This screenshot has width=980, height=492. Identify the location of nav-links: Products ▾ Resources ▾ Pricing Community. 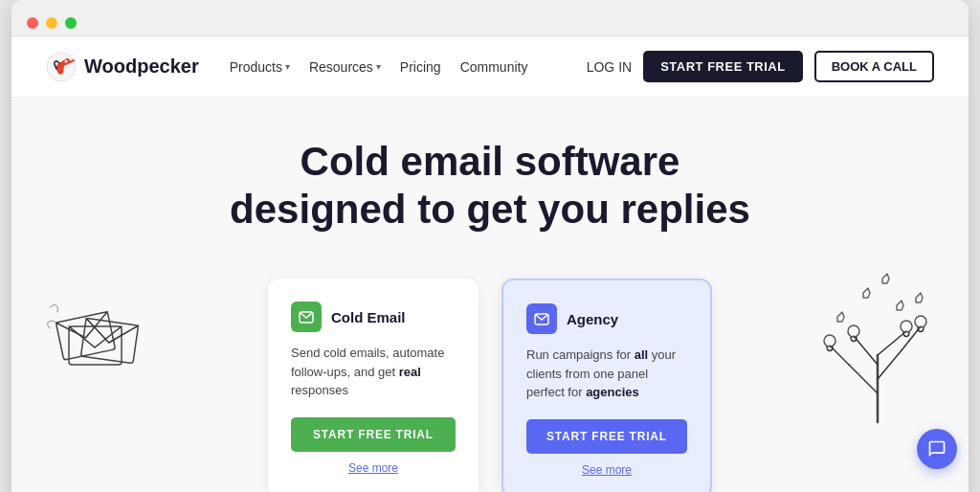
(392, 67).